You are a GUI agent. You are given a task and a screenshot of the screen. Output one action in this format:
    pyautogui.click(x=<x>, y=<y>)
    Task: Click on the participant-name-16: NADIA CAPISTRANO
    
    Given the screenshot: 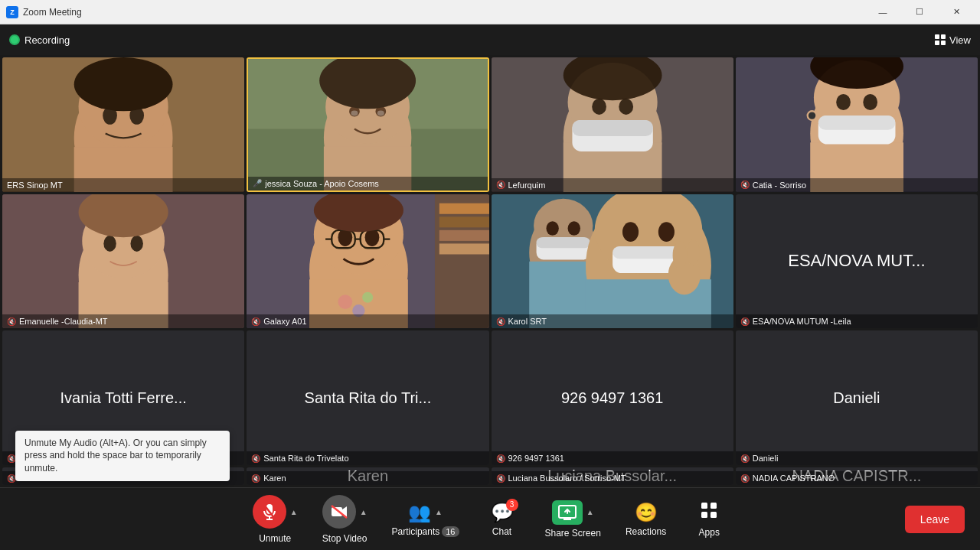 What is the action you would take?
    pyautogui.click(x=794, y=478)
    